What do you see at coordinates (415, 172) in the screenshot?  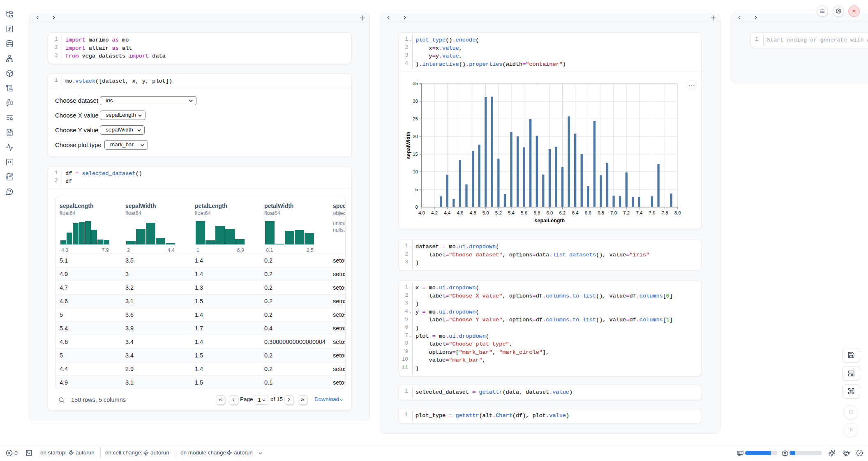 I see `svg-text: 10` at bounding box center [415, 172].